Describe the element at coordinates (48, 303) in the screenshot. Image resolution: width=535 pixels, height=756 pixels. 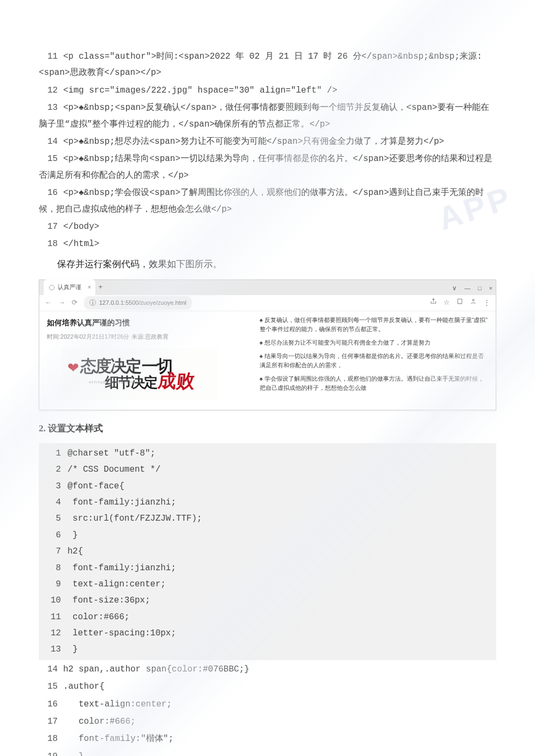
I see `nav-back-icon: ←` at that location.